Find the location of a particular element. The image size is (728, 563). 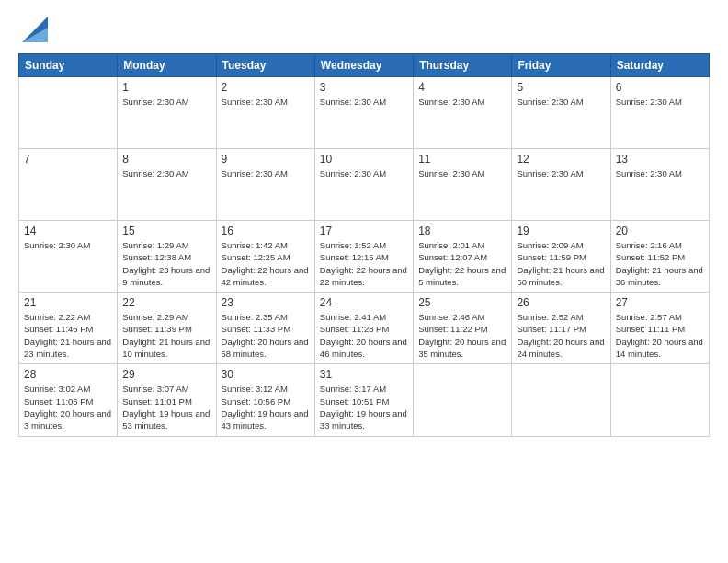

day-number: 5 is located at coordinates (561, 87).